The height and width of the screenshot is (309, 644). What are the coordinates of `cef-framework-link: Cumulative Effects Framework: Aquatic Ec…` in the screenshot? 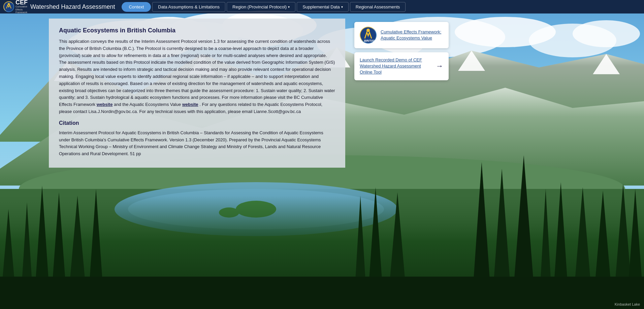 It's located at (412, 35).